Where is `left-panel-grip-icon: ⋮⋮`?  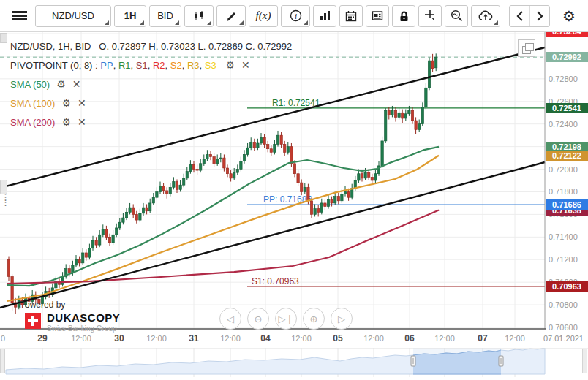 left-panel-grip-icon: ⋮⋮ is located at coordinates (4, 200).